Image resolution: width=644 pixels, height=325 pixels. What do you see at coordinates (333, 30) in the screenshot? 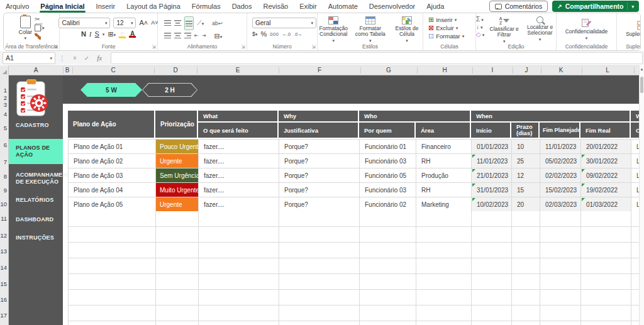
I see `conditional-formatting-button: Formatação Condicional ▾` at bounding box center [333, 30].